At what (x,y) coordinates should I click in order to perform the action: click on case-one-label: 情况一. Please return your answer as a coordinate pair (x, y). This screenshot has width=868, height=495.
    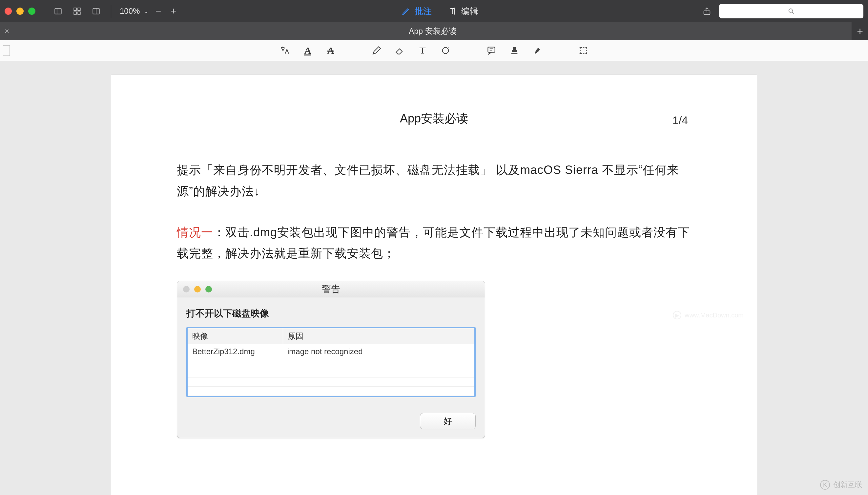
    Looking at the image, I should click on (195, 232).